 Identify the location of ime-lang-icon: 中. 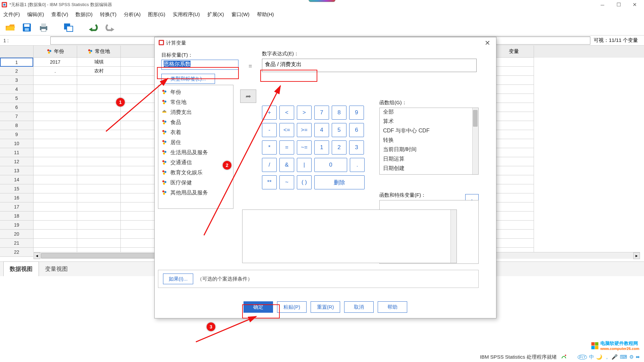
(592, 357).